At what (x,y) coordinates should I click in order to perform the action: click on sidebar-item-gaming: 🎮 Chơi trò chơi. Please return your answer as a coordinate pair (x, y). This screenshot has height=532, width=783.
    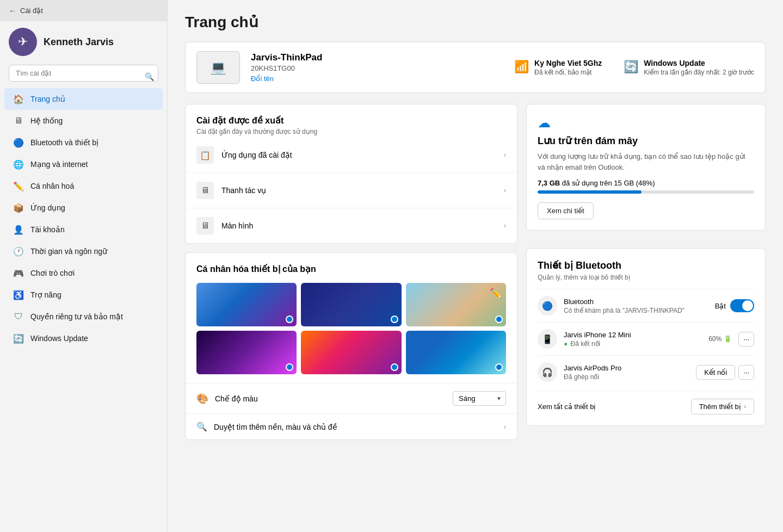
    Looking at the image, I should click on (84, 273).